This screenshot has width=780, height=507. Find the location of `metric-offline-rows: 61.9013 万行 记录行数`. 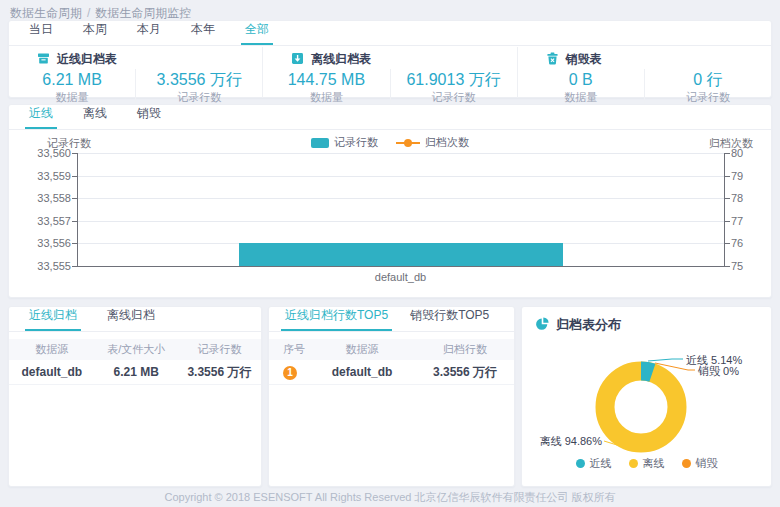

metric-offline-rows: 61.9013 万行 记录行数 is located at coordinates (454, 87).